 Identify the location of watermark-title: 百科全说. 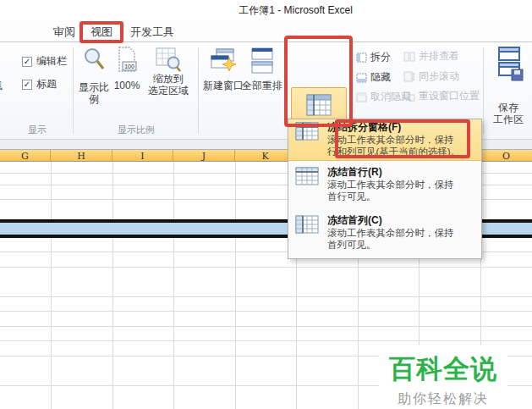
(443, 369).